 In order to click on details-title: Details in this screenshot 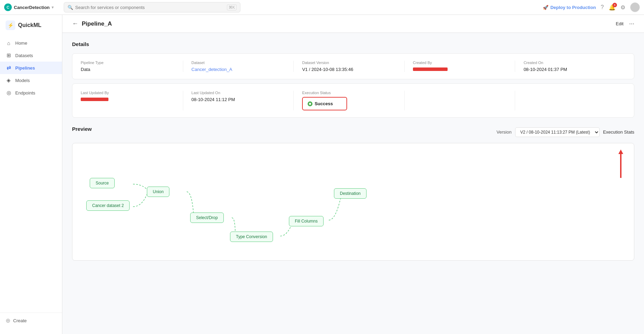, I will do `click(353, 44)`.